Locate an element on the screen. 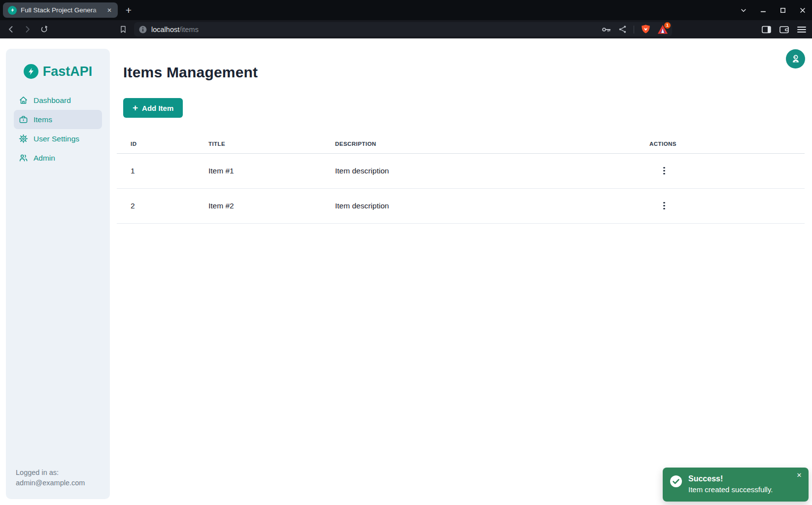 The height and width of the screenshot is (505, 812). table-row: 2 Item #2 Item description is located at coordinates (461, 206).